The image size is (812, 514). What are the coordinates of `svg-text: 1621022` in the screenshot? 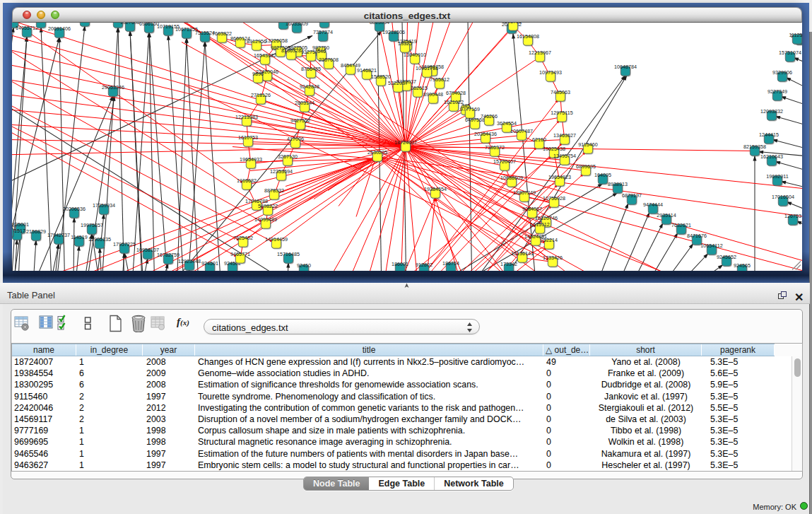 It's located at (454, 102).